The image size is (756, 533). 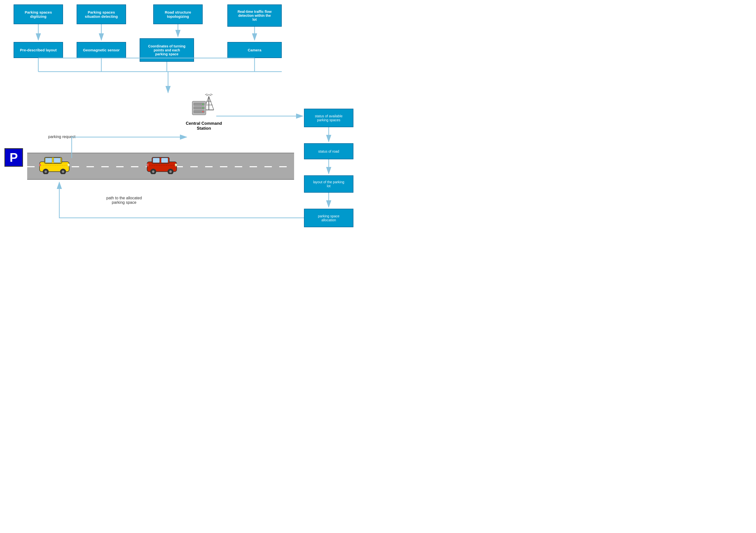 I want to click on box-layout-parking: layout of the parking lot, so click(x=329, y=184).